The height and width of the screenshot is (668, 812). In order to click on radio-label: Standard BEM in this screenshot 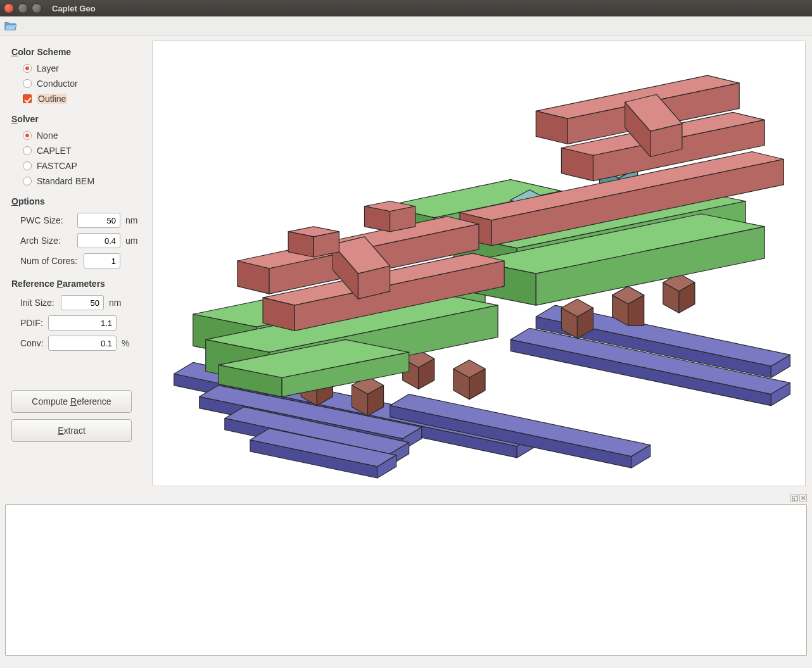, I will do `click(66, 181)`.